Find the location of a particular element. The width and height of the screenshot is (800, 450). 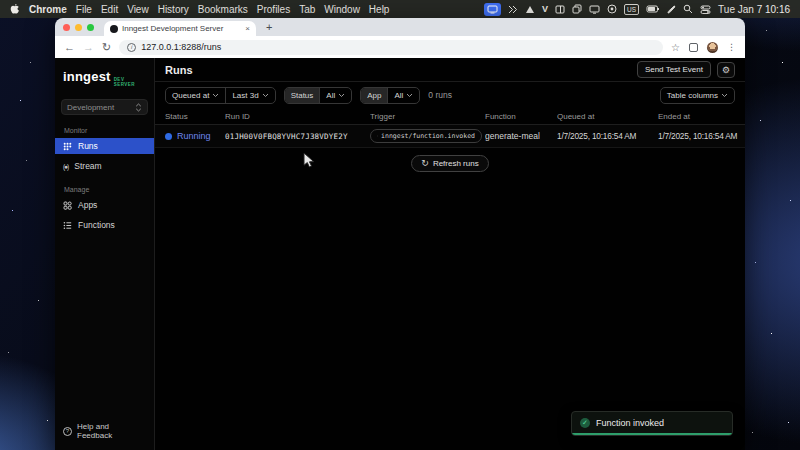

menu-app-name: Chrome is located at coordinates (48, 10).